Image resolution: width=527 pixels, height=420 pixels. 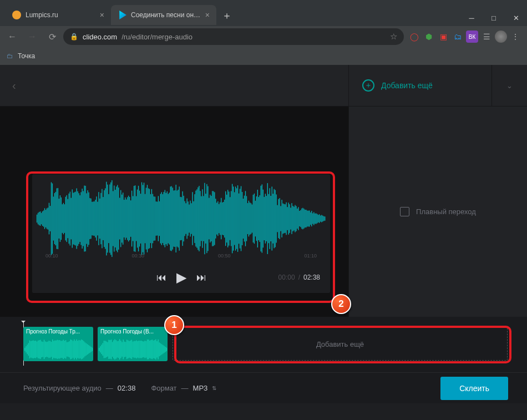 I want to click on minimize-button: ─, so click(x=472, y=18).